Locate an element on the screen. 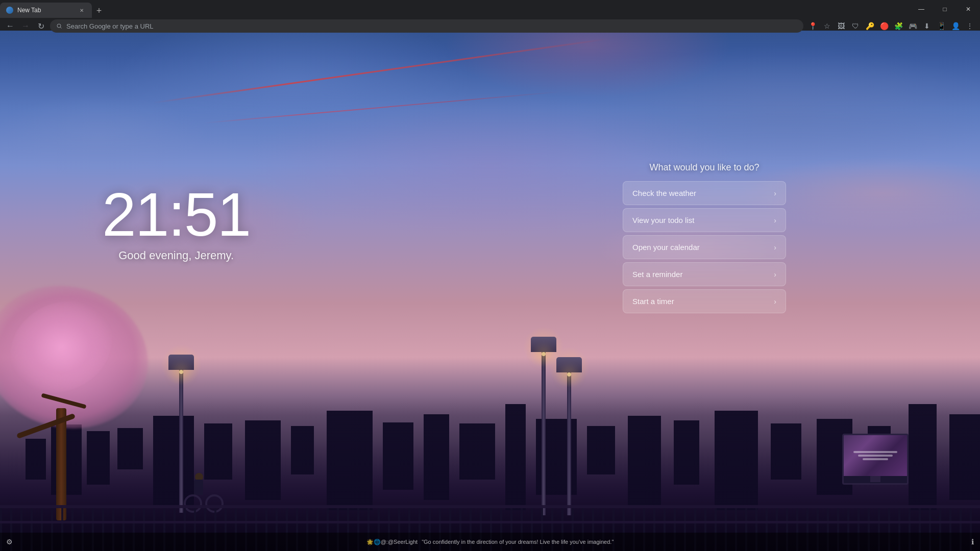 The height and width of the screenshot is (551, 980). widget-item-weather: Check the weather › is located at coordinates (704, 193).